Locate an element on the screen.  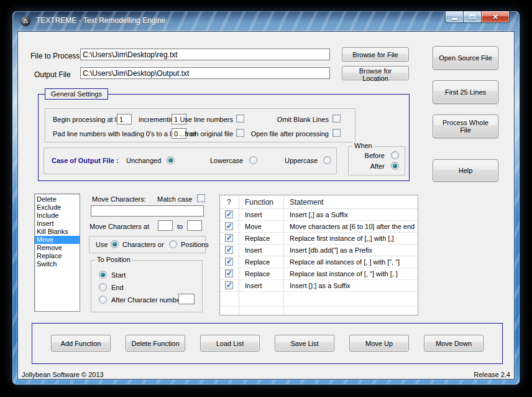
unchanged-radio is located at coordinates (170, 161).